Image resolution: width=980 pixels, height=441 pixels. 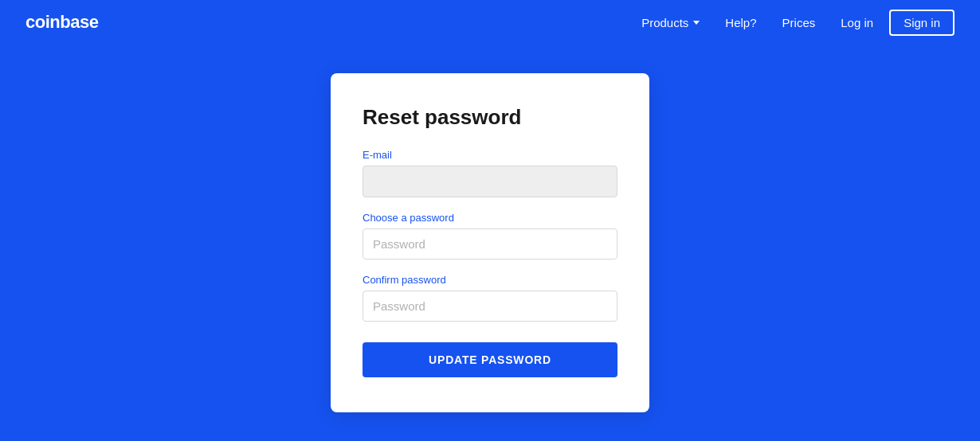 What do you see at coordinates (490, 154) in the screenshot?
I see `email-label: E-mail` at bounding box center [490, 154].